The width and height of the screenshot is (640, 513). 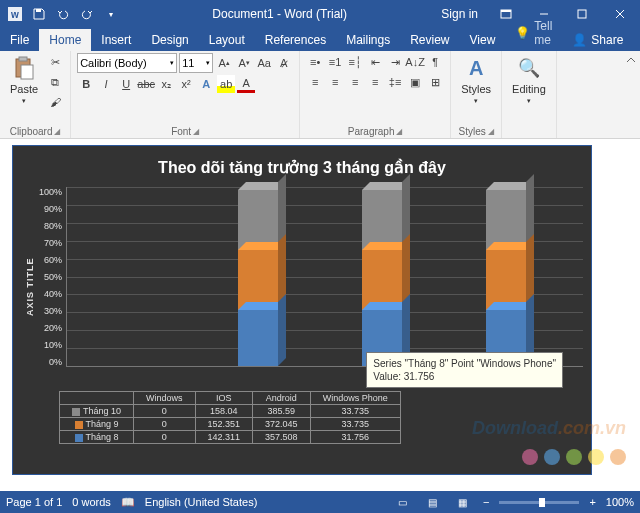 I want to click on styles-launcher: ◢, so click(x=491, y=132).